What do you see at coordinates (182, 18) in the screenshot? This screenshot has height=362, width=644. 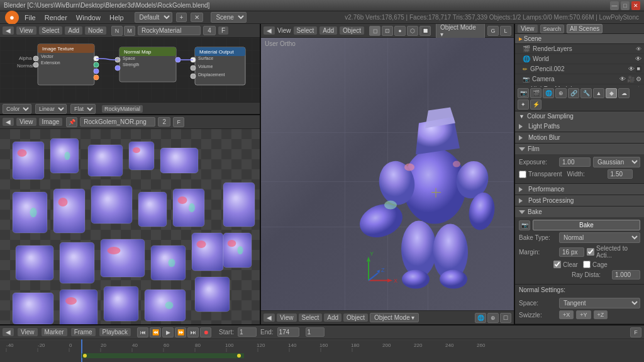 I see `add-layout-button: +` at bounding box center [182, 18].